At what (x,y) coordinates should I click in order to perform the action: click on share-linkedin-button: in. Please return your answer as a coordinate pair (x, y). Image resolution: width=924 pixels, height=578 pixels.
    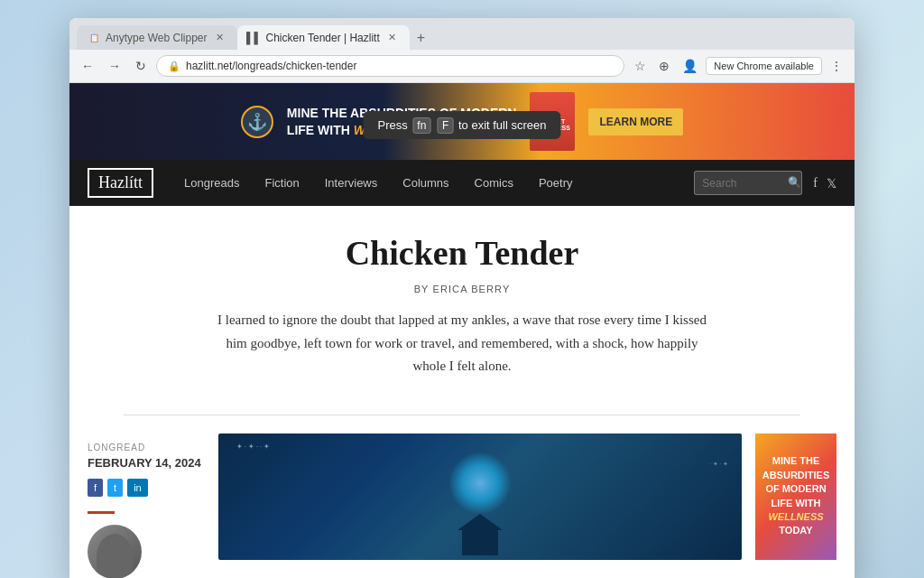
    Looking at the image, I should click on (137, 488).